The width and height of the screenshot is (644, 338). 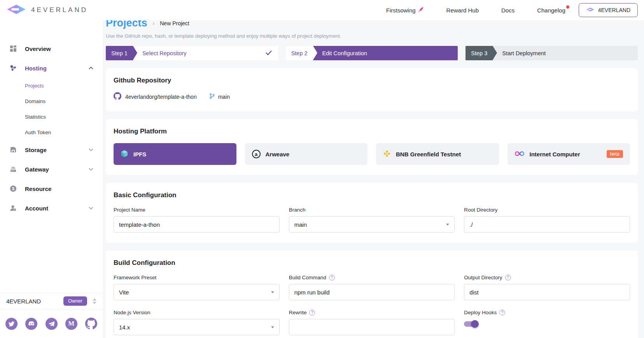 What do you see at coordinates (51, 301) in the screenshot?
I see `team-selector: 4EVERLAND Owner` at bounding box center [51, 301].